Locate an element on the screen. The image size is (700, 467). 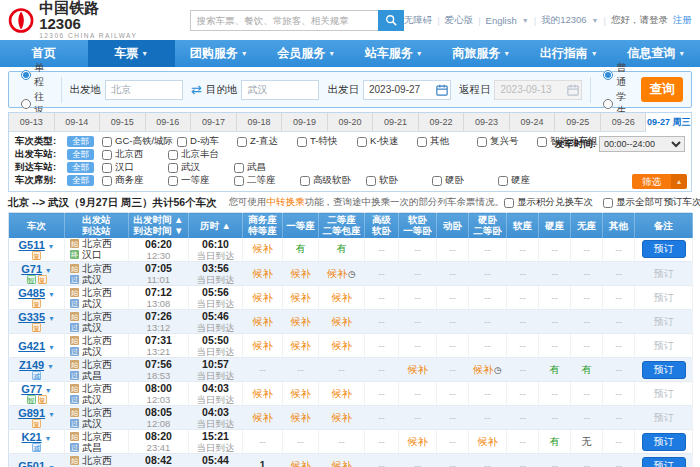
type-student-radio is located at coordinates (608, 104).